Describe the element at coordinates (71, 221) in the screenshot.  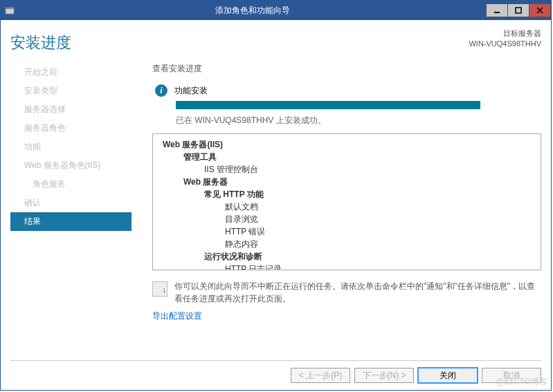
I see `sidebar-item-results: 结果` at that location.